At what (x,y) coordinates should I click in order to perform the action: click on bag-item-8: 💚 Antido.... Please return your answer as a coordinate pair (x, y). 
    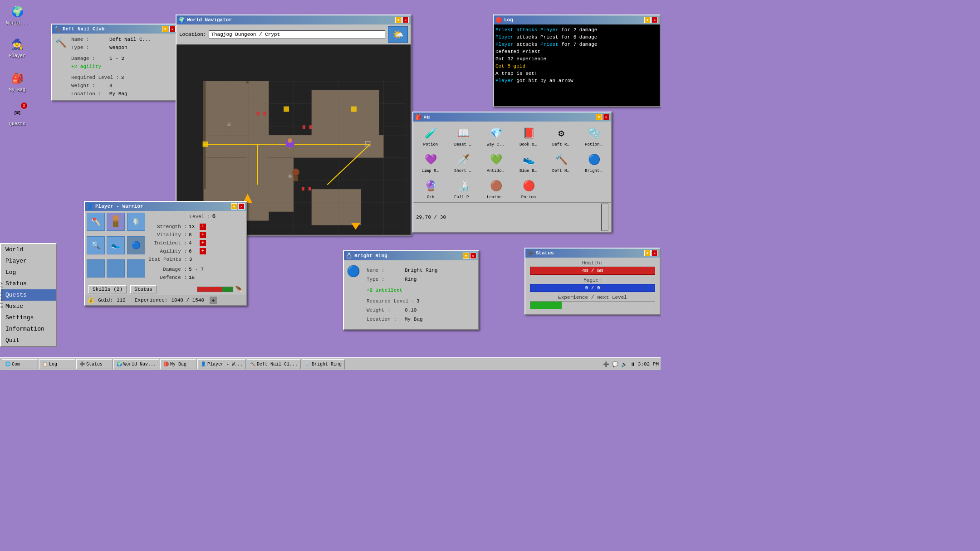
    Looking at the image, I should click on (496, 162).